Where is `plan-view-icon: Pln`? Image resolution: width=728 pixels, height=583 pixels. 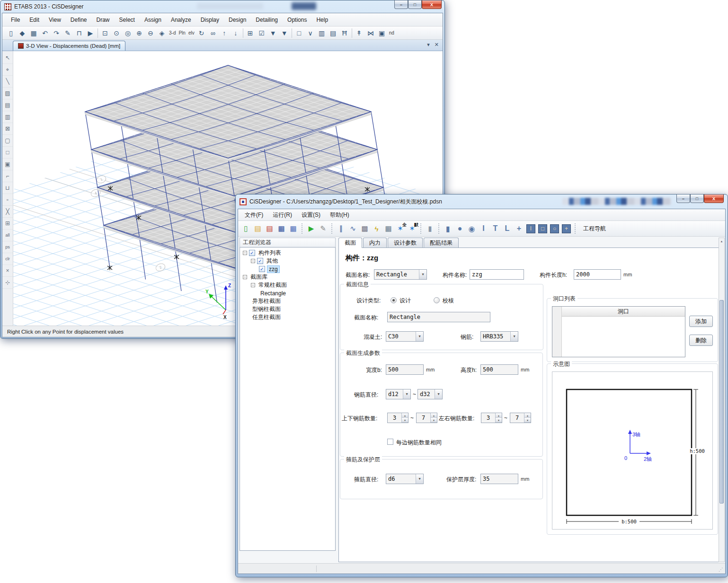
plan-view-icon: Pln is located at coordinates (182, 33).